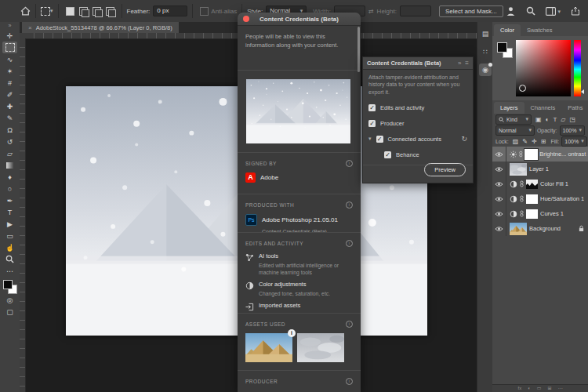 The width and height of the screenshot is (588, 392). What do you see at coordinates (9, 271) in the screenshot?
I see `edit-toolbar-button: ⋯` at bounding box center [9, 271].